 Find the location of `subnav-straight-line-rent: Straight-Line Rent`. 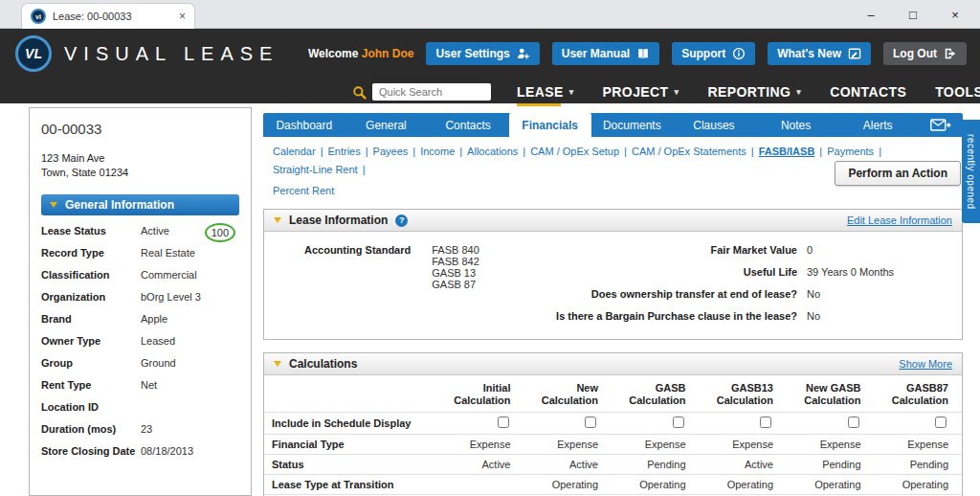

subnav-straight-line-rent: Straight-Line Rent is located at coordinates (316, 169).